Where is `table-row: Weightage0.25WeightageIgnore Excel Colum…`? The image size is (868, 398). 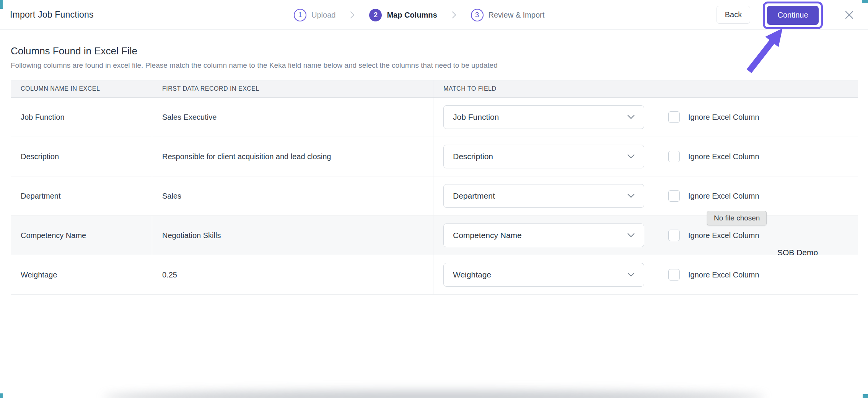
table-row: Weightage0.25WeightageIgnore Excel Colum… is located at coordinates (434, 275).